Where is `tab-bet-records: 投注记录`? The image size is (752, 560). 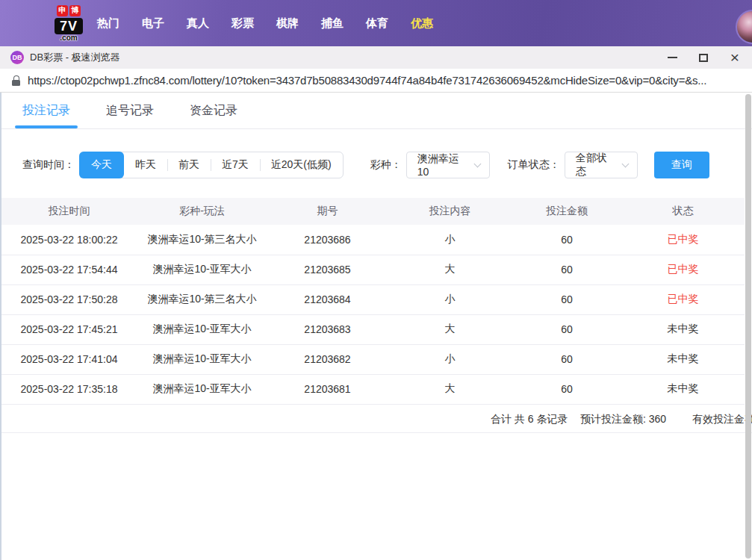 tab-bet-records: 投注记录 is located at coordinates (46, 111).